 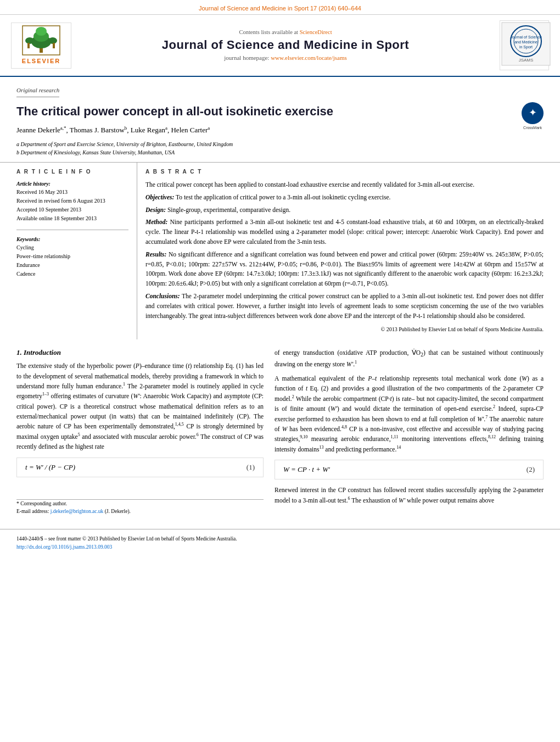 What do you see at coordinates (280, 148) in the screenshot?
I see `affiliations: a Department of Sport and Exercise Scien…` at bounding box center [280, 148].